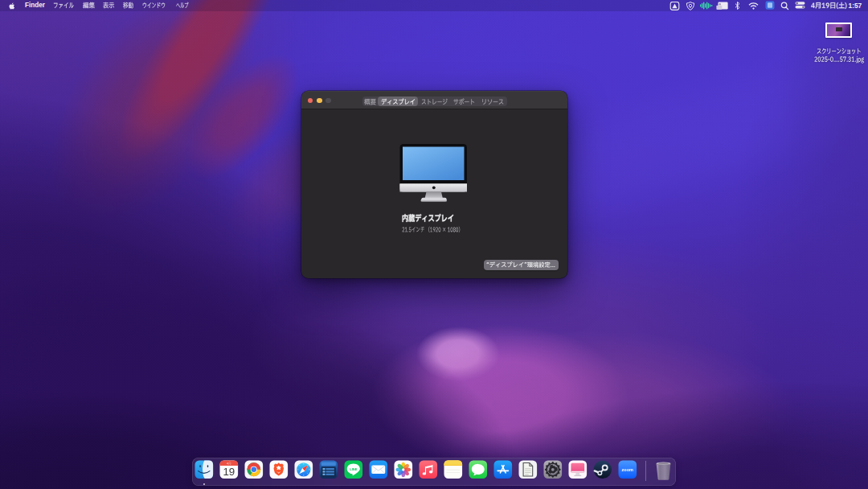  I want to click on svg-text: zoom, so click(628, 470).